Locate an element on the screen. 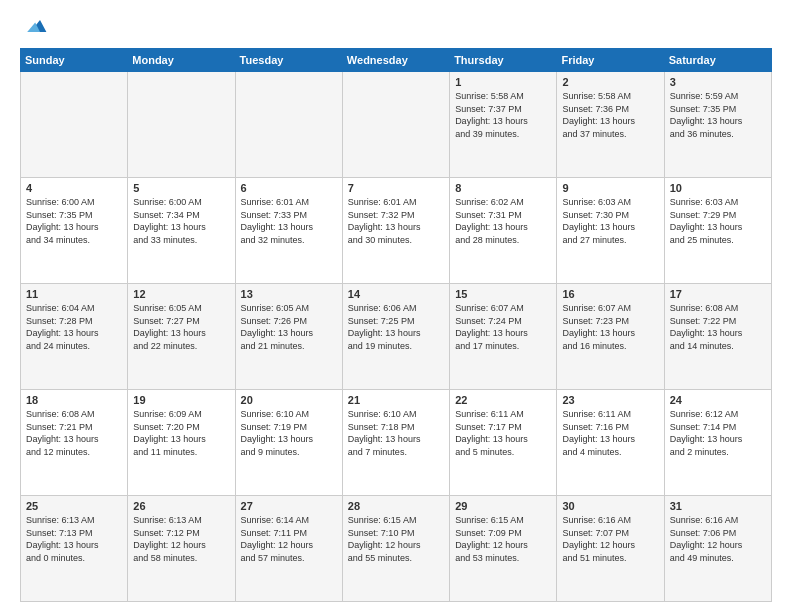 Image resolution: width=792 pixels, height=612 pixels. day-info: Sunrise: 6:01 AMSunset: 7:32 PMDaylight:… is located at coordinates (396, 221).